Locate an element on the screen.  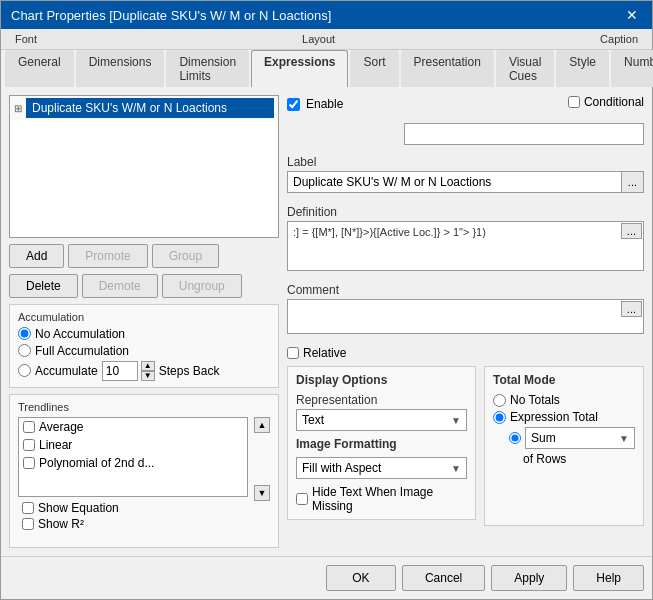
trendlines-list: Average Linear Polynomial of 2nd d... is located at coordinates (133, 457).